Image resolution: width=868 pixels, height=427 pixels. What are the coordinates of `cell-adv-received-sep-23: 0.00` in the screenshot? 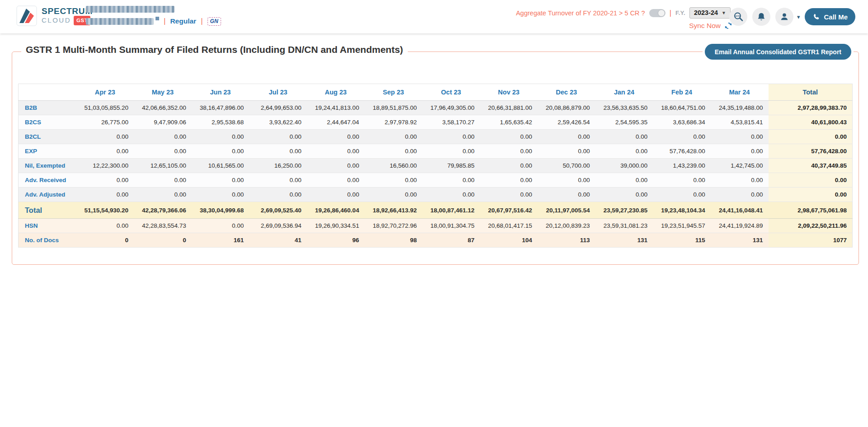 It's located at (393, 180).